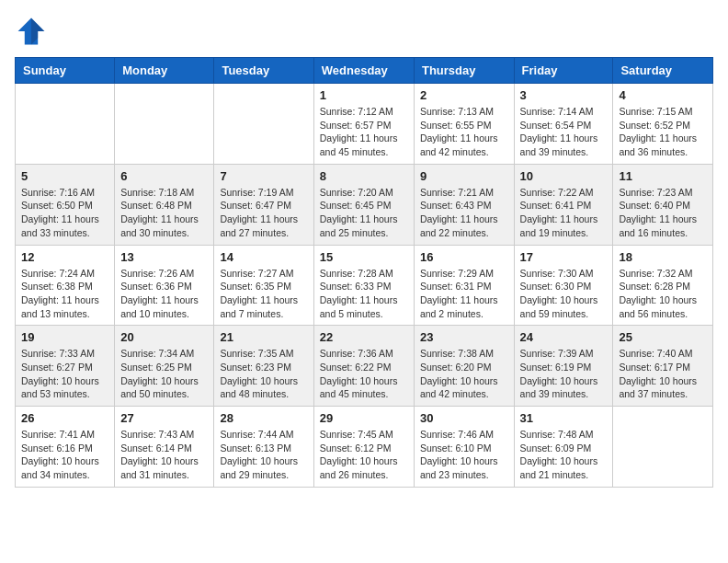 The image size is (728, 563). Describe the element at coordinates (364, 124) in the screenshot. I see `calendar-week-row: 1Sunrise: 7:12 AM Sunset: 6:57 PM Daylig…` at that location.